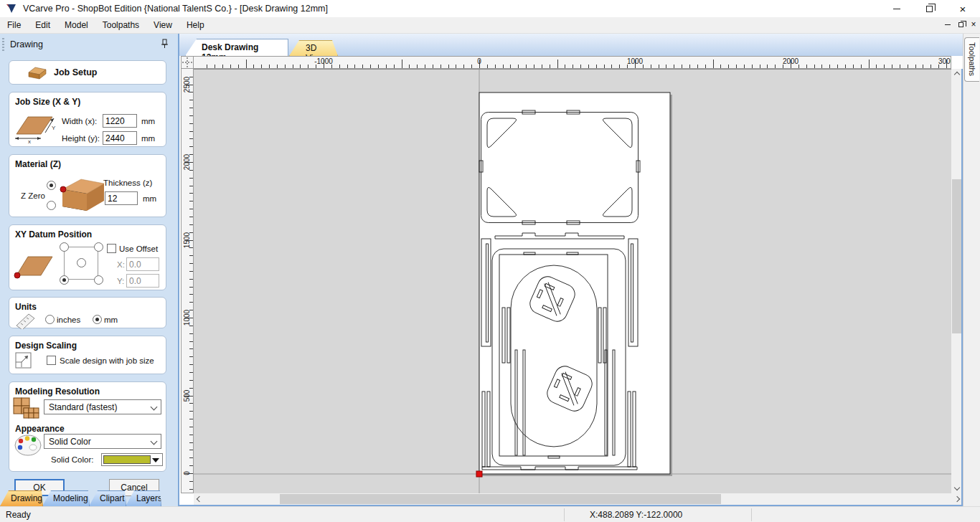 This screenshot has height=522, width=980. Describe the element at coordinates (490, 9) in the screenshot. I see `title-bar: VCarve Pro - ShopBot Edition {National T…` at that location.